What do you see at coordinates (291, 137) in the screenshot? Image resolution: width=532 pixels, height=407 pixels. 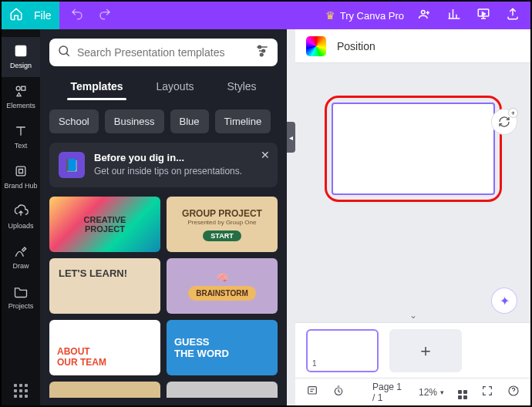 I see `panel-collapse-handle: ◂` at bounding box center [291, 137].